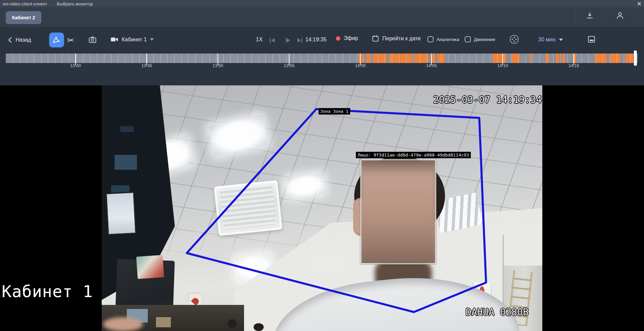  I want to click on frame-export-button, so click(591, 39).